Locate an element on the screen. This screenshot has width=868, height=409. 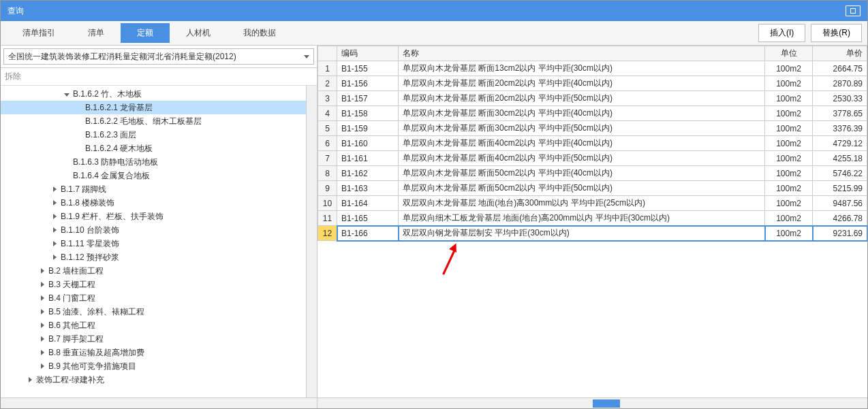
tree-item: B.7 脚手架工程 is located at coordinates (153, 339).